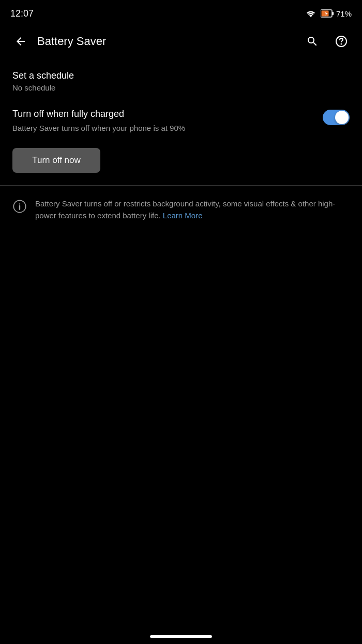 The image size is (362, 644). Describe the element at coordinates (181, 76) in the screenshot. I see `schedule-title: Set a schedule` at that location.